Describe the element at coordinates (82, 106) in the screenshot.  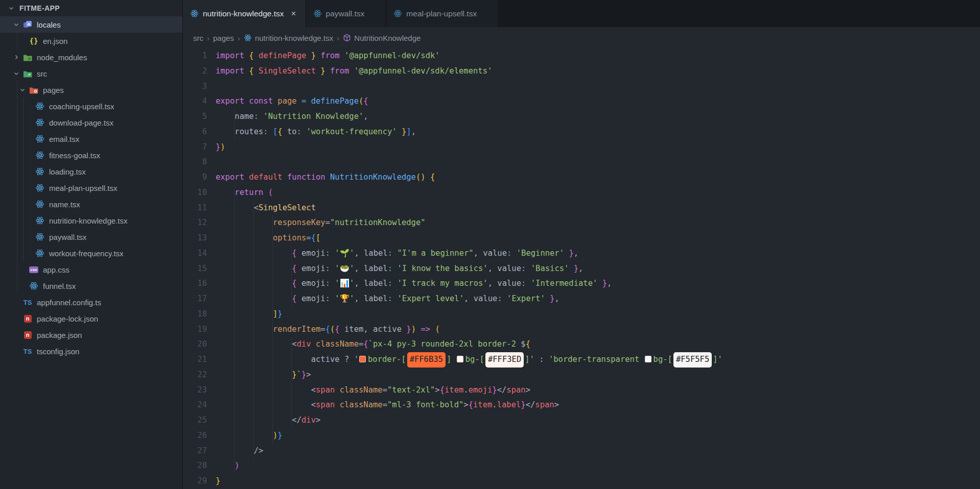
I see `sidebar-item-label: coaching-upsell.tsx` at that location.